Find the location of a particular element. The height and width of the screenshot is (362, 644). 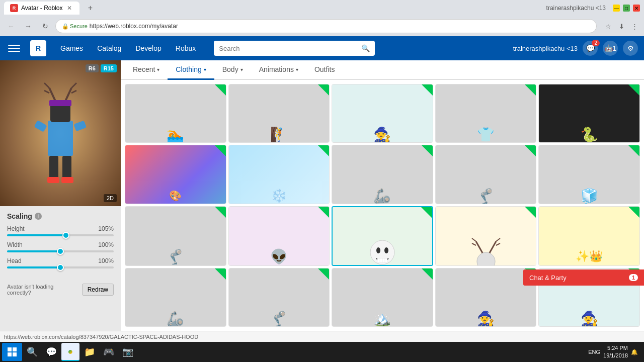

scaling-info-icon: i is located at coordinates (38, 216).